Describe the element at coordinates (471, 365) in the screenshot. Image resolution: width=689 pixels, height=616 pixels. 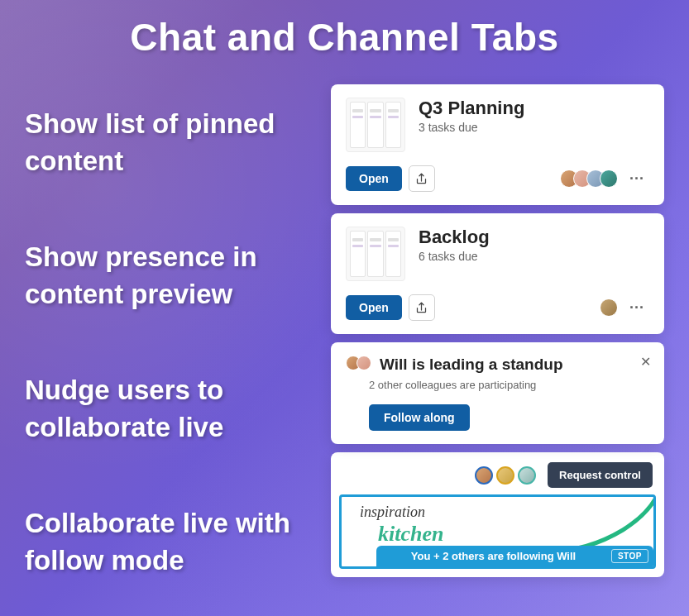
I see `standup-title: Will is leading a standup` at that location.